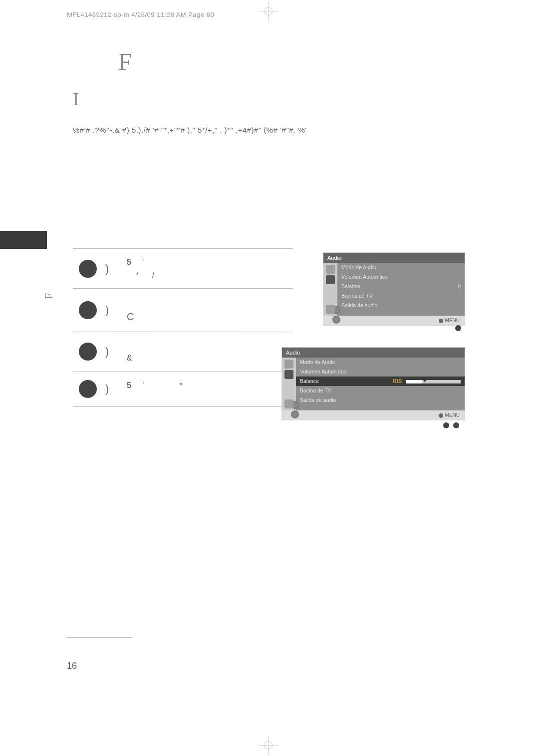 The width and height of the screenshot is (539, 756). What do you see at coordinates (269, 746) in the screenshot?
I see `registration-mark-bottom` at bounding box center [269, 746].